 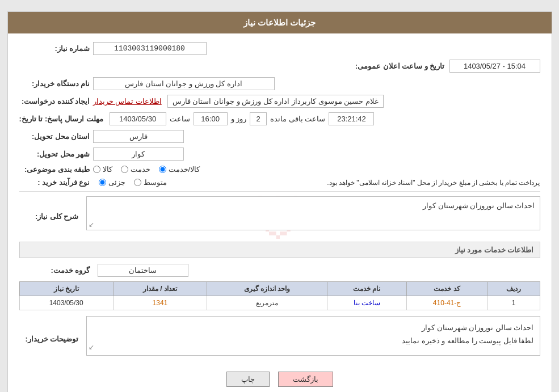 I want to click on services-table: ردیف کد خدمت نام خدمت واحد اندازه گیری ت…, so click(x=280, y=296).